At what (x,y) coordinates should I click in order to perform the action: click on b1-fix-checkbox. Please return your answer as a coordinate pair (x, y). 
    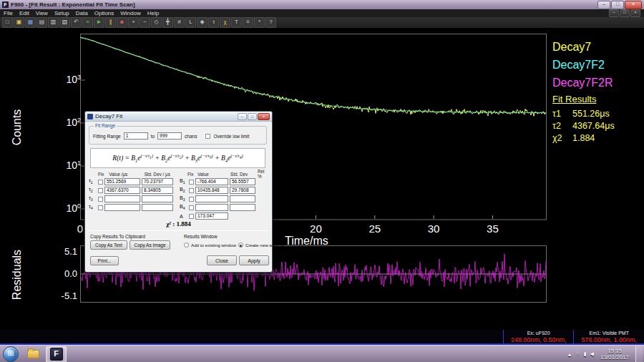
    Looking at the image, I should click on (192, 182).